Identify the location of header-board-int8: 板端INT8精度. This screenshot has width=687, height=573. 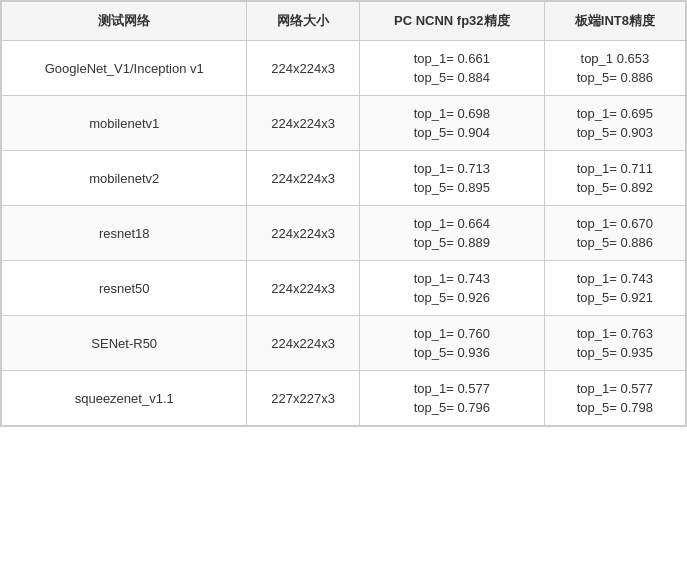
(614, 22).